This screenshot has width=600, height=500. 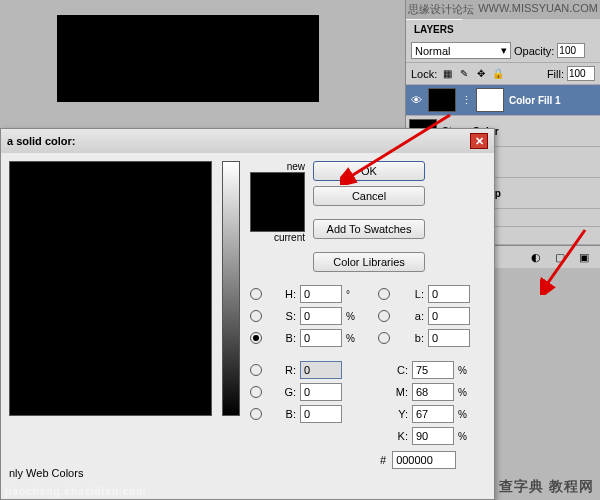 I want to click on r-input, so click(x=321, y=370).